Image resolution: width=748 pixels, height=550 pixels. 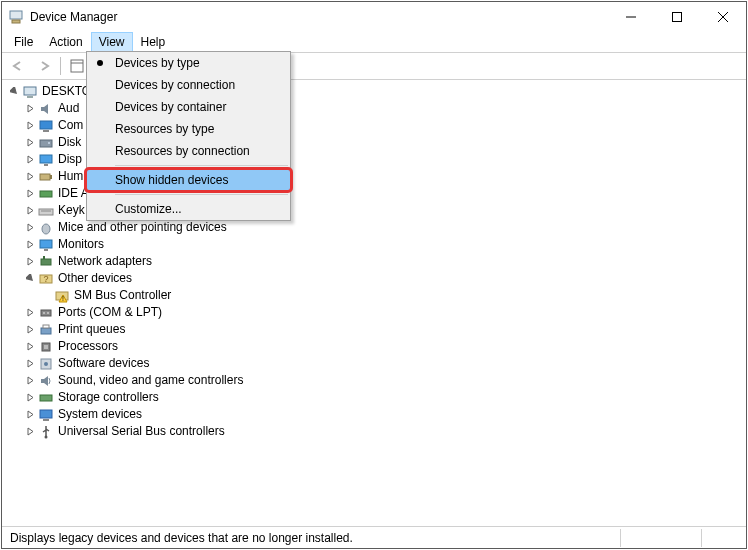 I want to click on tree-label: Print queues, so click(x=92, y=330).